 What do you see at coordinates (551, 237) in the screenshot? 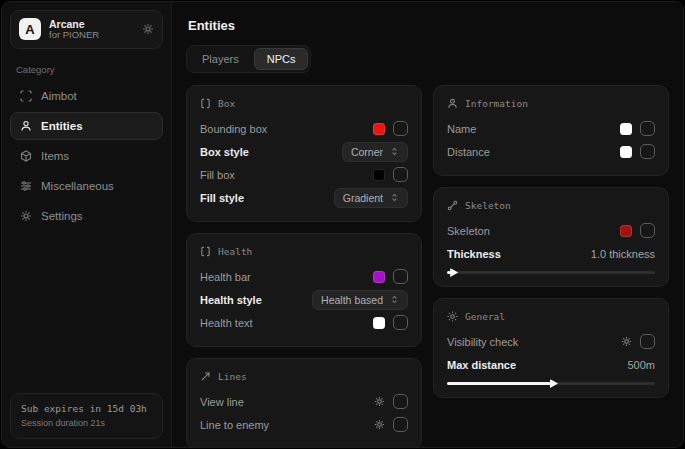
I see `skeleton-card: Skeleton Skeleton Thickness 1.0 thicknes…` at bounding box center [551, 237].